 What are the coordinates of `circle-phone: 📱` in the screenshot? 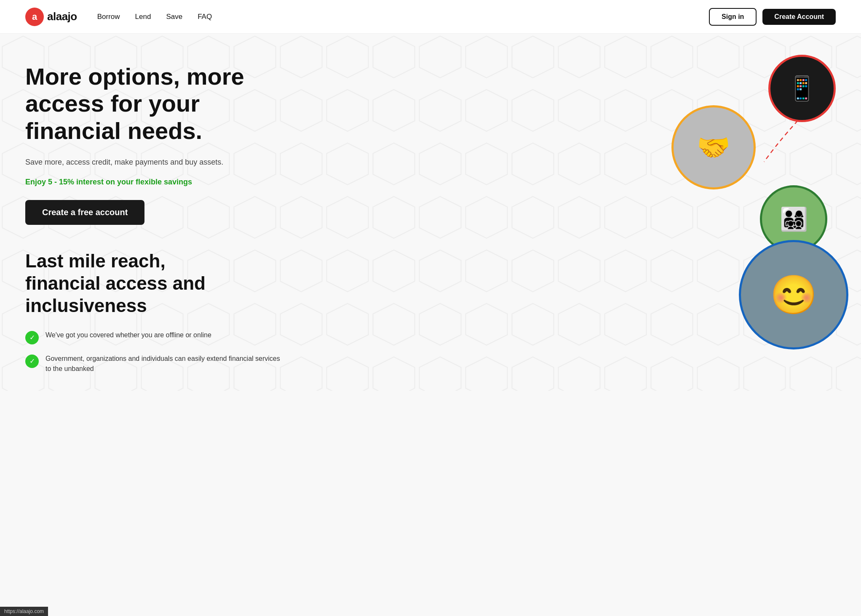 It's located at (802, 88).